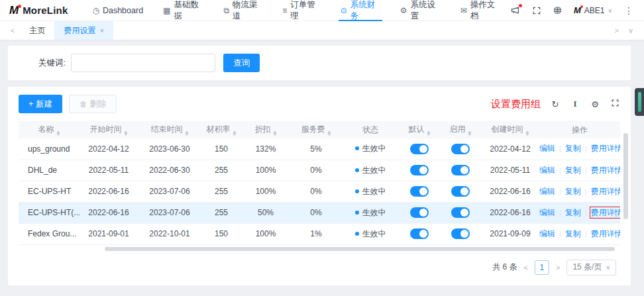 The image size is (644, 296). I want to click on cell-discount: 100%, so click(266, 191).